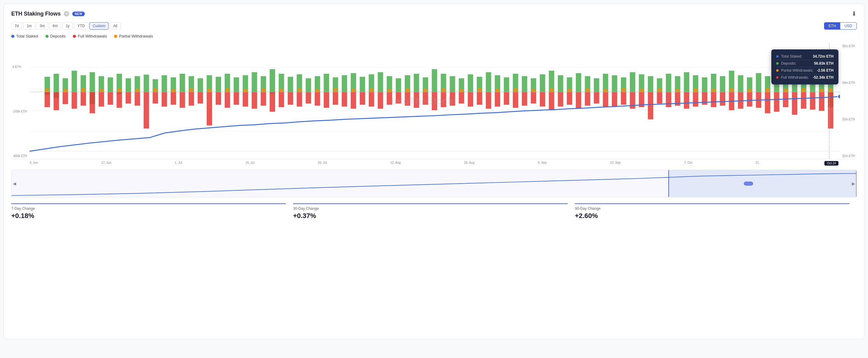 The width and height of the screenshot is (868, 358). I want to click on currency-eth: ETH, so click(832, 26).